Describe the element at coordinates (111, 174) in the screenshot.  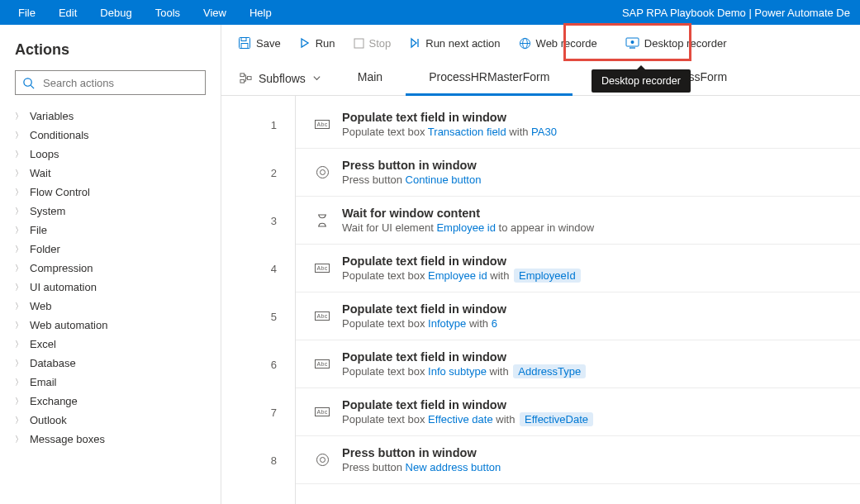
I see `category-wait: 〉Wait` at that location.